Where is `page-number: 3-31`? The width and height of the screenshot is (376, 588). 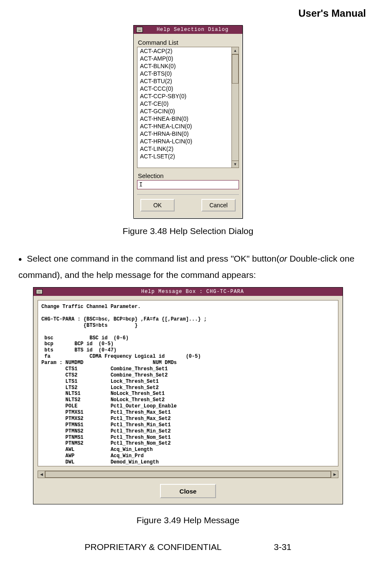
page-number: 3-31 is located at coordinates (282, 547).